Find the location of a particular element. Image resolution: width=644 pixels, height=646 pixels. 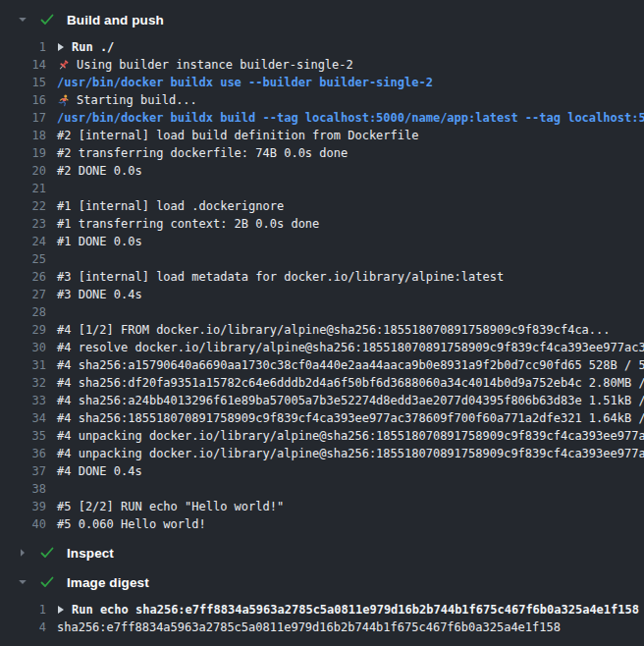

log-line: 32#4 sha256:df20fa9351a15782c64e6dddb2d4… is located at coordinates (322, 383).